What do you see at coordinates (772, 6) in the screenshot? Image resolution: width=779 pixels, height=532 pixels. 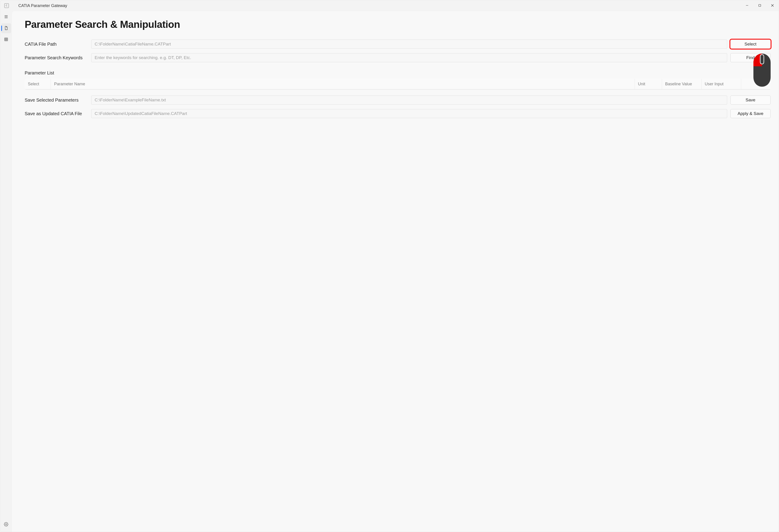 I see `close-button` at bounding box center [772, 6].